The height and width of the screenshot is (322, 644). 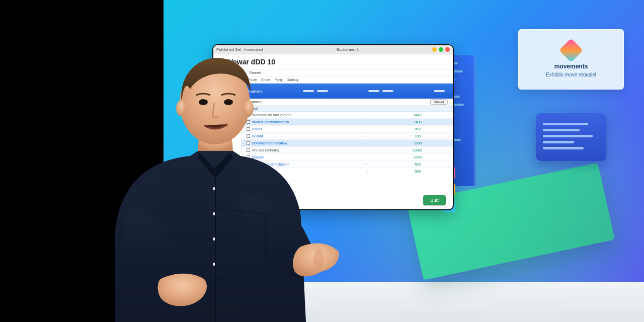 What do you see at coordinates (439, 102) in the screenshot?
I see `subhead-pill: Roover` at bounding box center [439, 102].